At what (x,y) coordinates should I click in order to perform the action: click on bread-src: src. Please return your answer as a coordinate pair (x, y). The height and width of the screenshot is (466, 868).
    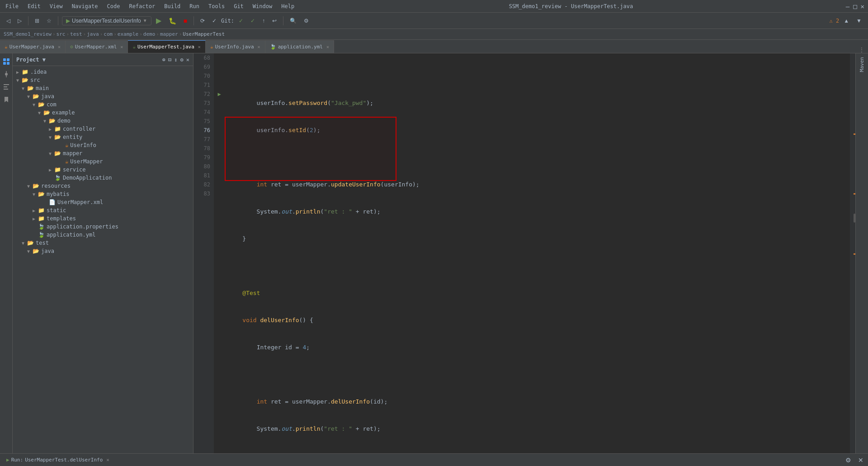
    Looking at the image, I should click on (61, 34).